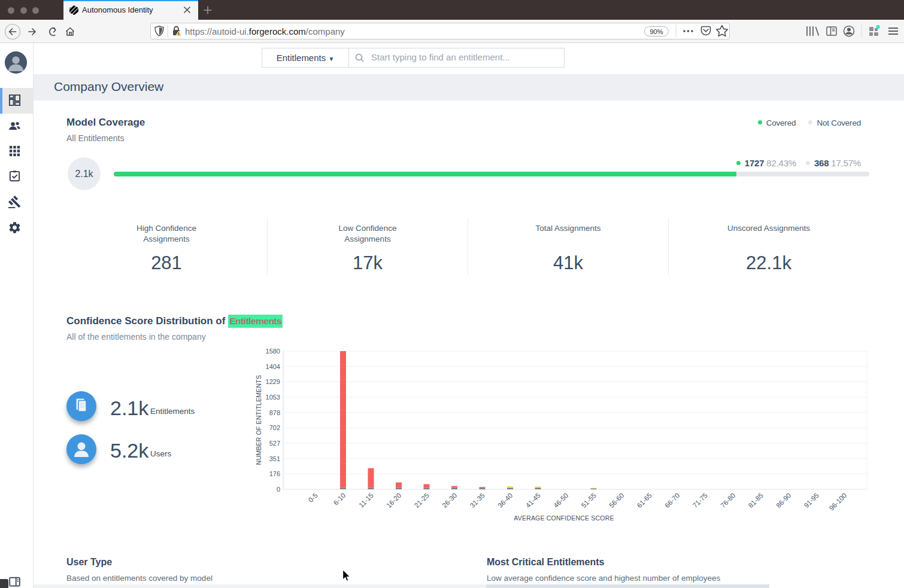 Image resolution: width=904 pixels, height=588 pixels. Describe the element at coordinates (533, 500) in the screenshot. I see `svg-text: 41-45` at that location.